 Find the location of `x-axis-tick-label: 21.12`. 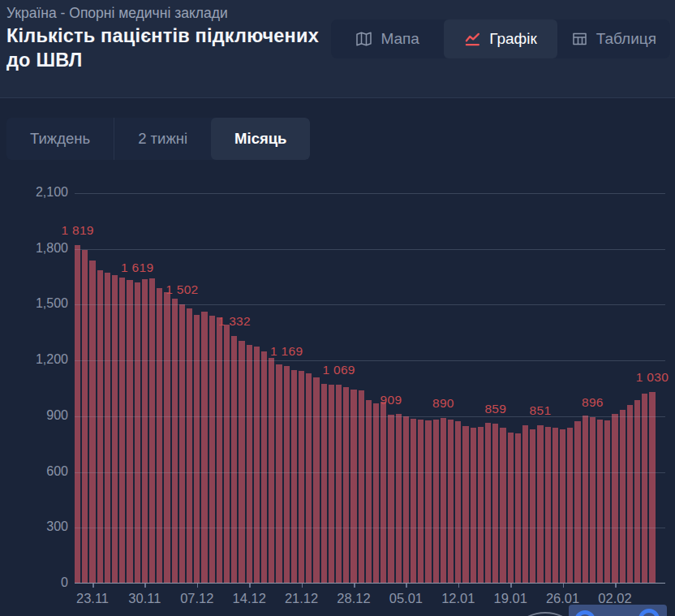

x-axis-tick-label: 21.12 is located at coordinates (302, 599).